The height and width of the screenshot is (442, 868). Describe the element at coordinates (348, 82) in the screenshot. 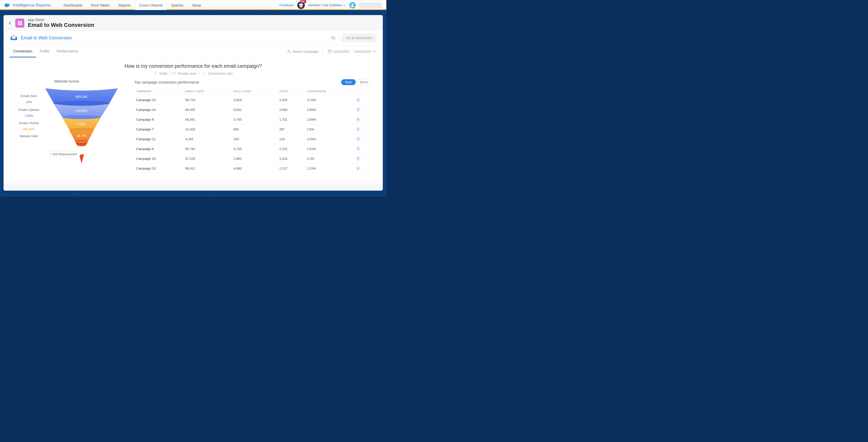

I see `toggle-best: Best` at that location.